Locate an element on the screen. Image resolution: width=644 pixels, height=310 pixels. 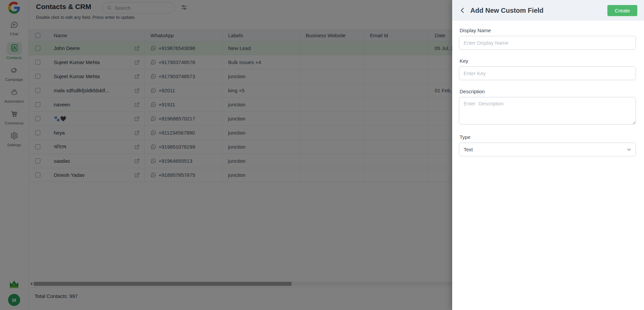
panel-body: Display Name Key Description Type Text is located at coordinates (548, 89).